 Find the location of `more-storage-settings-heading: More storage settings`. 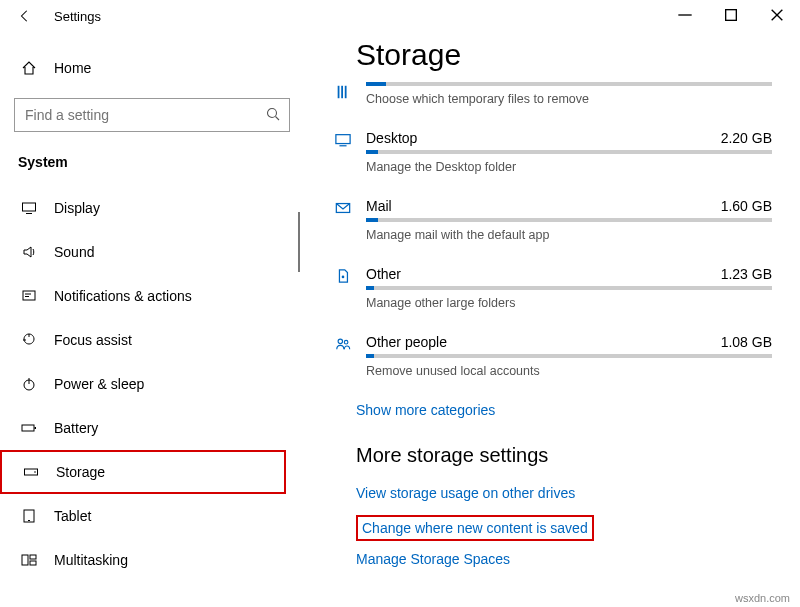

more-storage-settings-heading: More storage settings is located at coordinates (564, 456).